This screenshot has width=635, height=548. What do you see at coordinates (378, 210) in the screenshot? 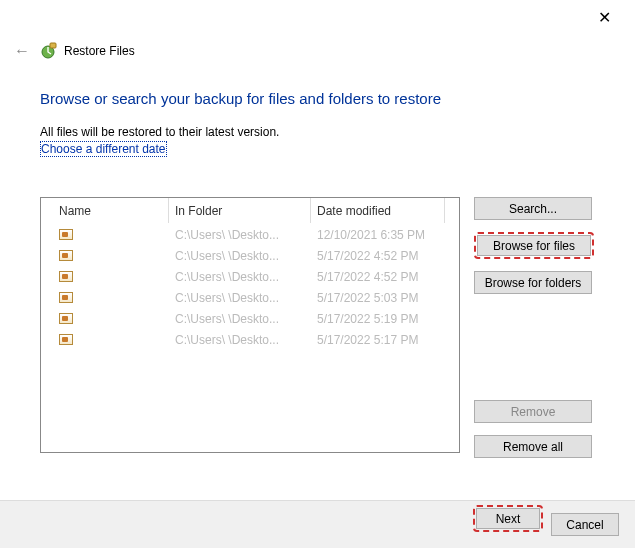
I see `col-date: Date modified` at bounding box center [378, 210].